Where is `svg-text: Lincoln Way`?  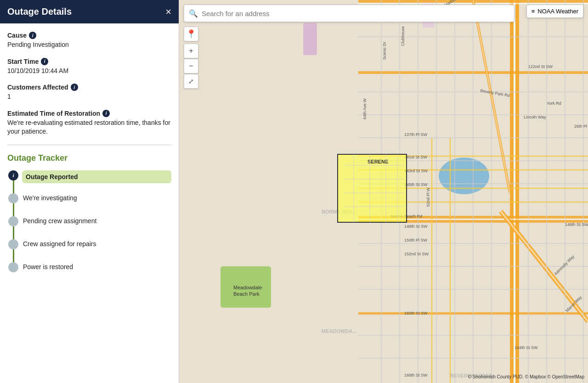 svg-text: Lincoln Way is located at coordinates (535, 117).